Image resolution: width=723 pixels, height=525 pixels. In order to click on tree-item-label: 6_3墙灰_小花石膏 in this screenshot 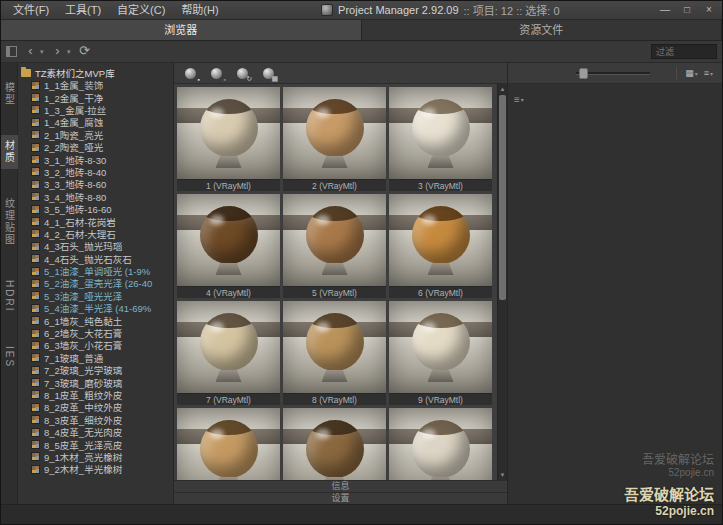, I will do `click(83, 345)`.